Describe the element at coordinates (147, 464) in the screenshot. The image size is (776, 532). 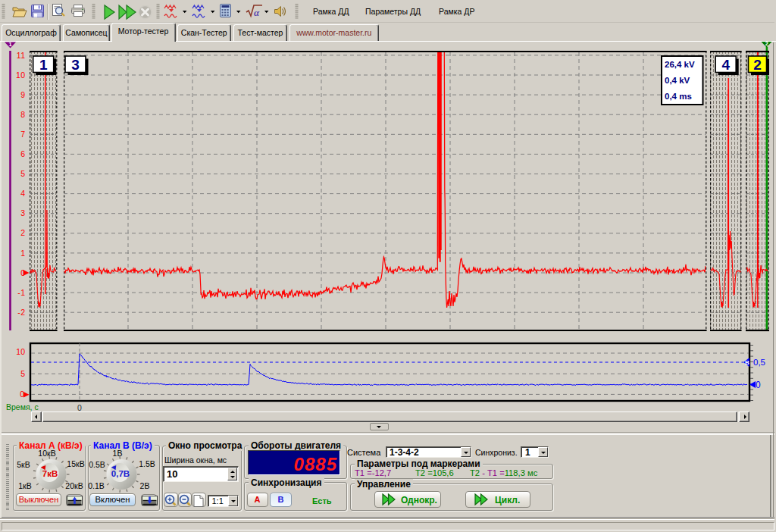
I see `svg-text: 1.5В` at that location.